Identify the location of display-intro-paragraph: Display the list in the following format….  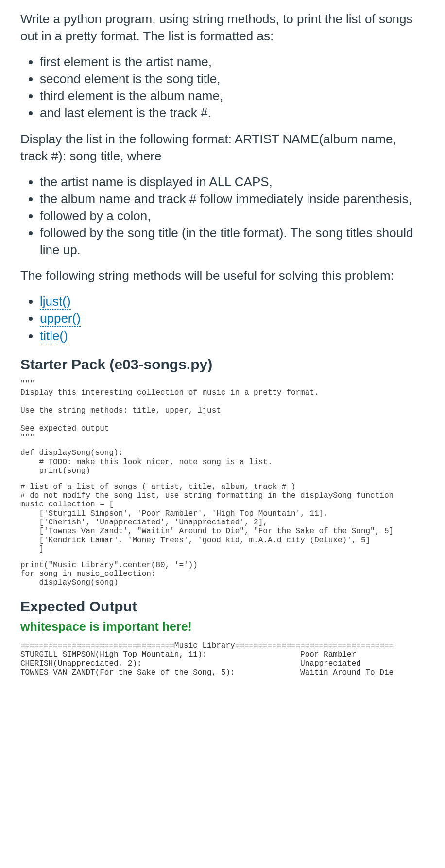
(223, 148).